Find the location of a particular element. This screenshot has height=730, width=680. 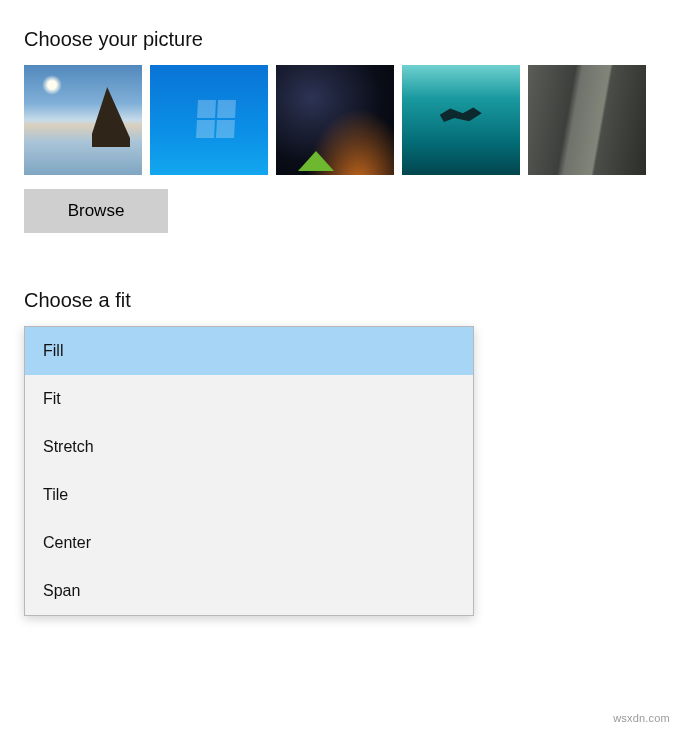

choose-fit-title: Choose a fit is located at coordinates (340, 300).